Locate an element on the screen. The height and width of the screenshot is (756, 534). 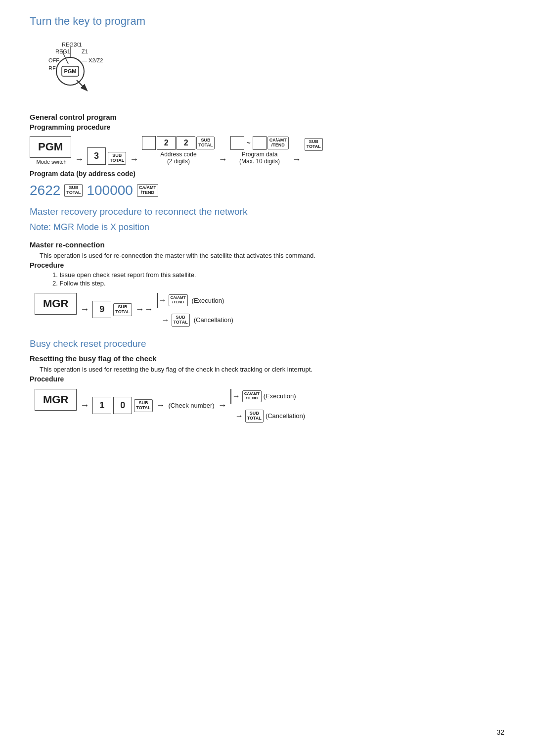
sub-total-btn-code: SUB TOTAL is located at coordinates (73, 190).